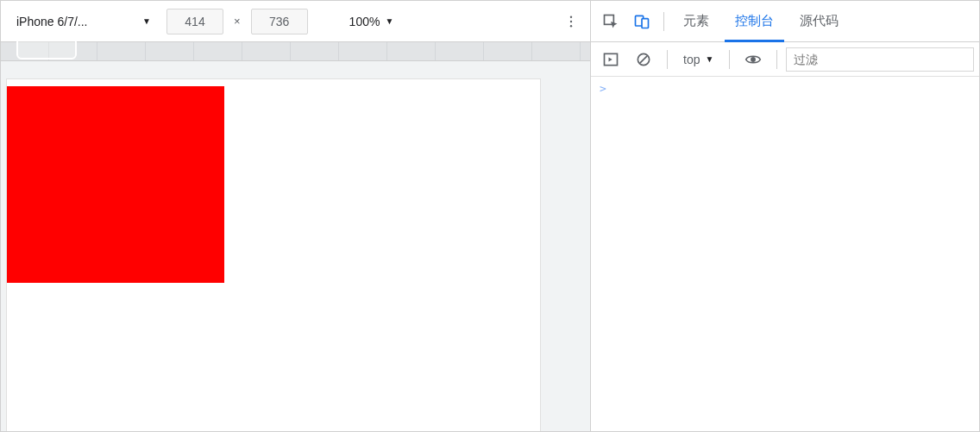 The height and width of the screenshot is (432, 980). I want to click on tab-label: 控制台, so click(754, 21).